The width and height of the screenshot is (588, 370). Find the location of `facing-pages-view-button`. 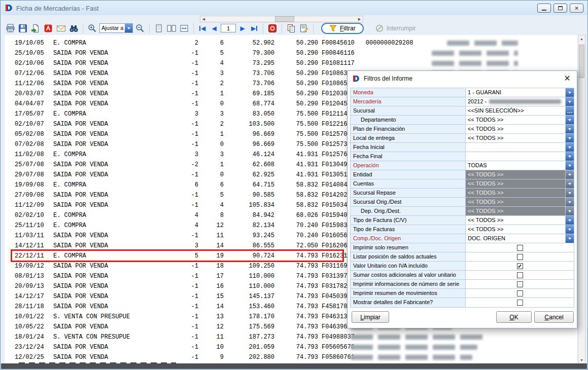

facing-pages-view-button is located at coordinates (171, 28).